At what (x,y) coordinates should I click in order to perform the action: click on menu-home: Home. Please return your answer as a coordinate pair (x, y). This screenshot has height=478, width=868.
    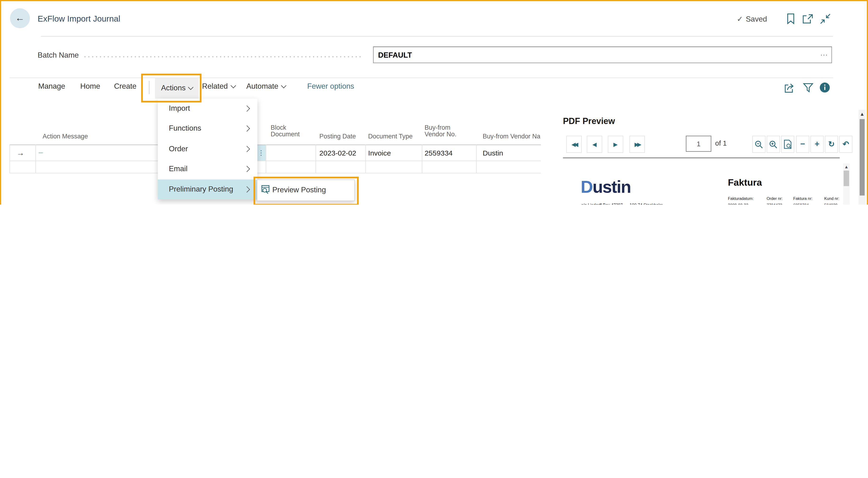
    Looking at the image, I should click on (90, 86).